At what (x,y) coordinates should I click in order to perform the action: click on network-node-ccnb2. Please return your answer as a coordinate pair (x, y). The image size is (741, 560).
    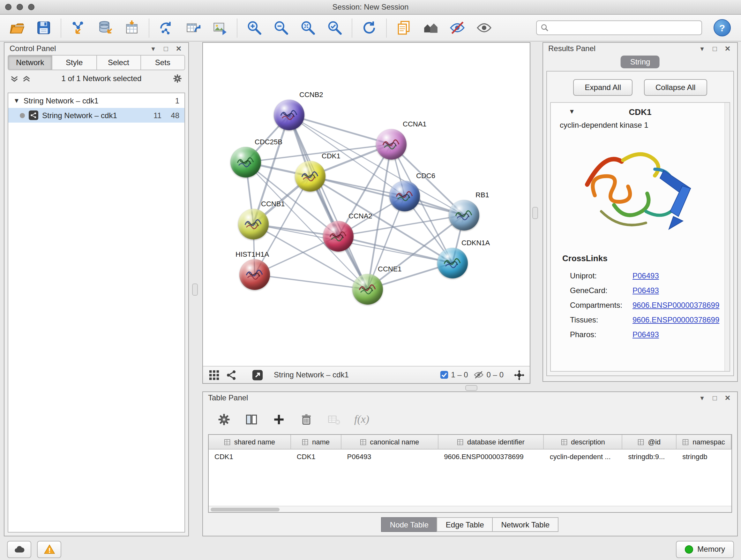
    Looking at the image, I should click on (289, 115).